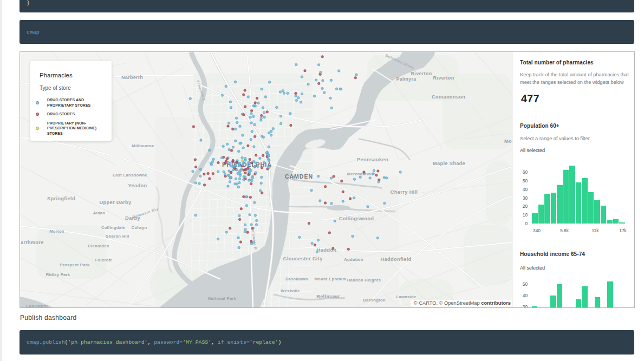 Image resolution: width=644 pixels, height=361 pixels. I want to click on svg-text: Haddon Heights, so click(364, 280).